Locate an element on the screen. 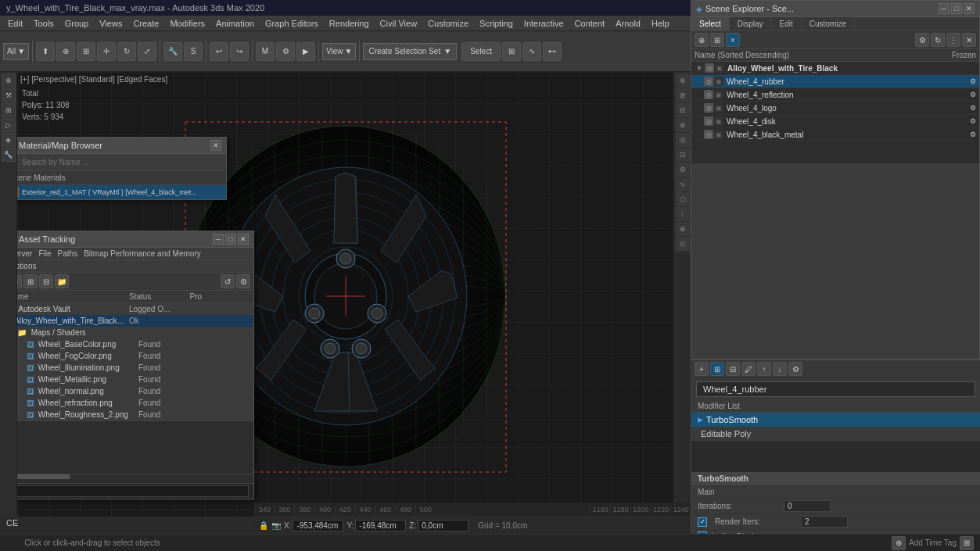 The image size is (980, 551). scene-close2-btn: ✕ is located at coordinates (969, 40).